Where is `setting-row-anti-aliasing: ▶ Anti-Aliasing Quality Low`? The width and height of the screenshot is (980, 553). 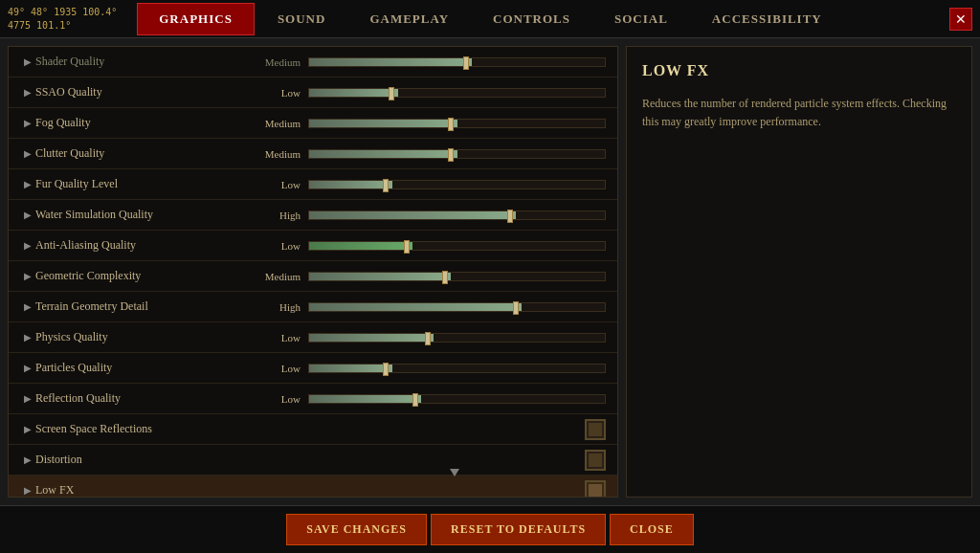 setting-row-anti-aliasing: ▶ Anti-Aliasing Quality Low is located at coordinates (313, 246).